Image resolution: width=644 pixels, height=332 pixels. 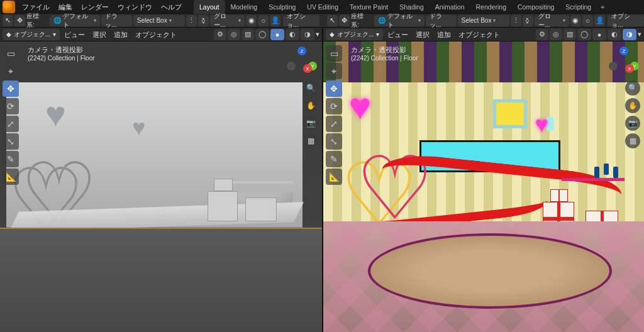 What do you see at coordinates (228, 21) in the screenshot?
I see `transform-orientation-dropdown: グロー... ▾` at bounding box center [228, 21].